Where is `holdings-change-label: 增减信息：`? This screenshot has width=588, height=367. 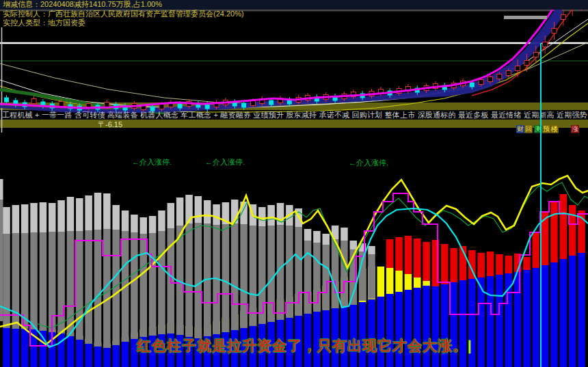
holdings-change-label: 增减信息： is located at coordinates (22, 4).